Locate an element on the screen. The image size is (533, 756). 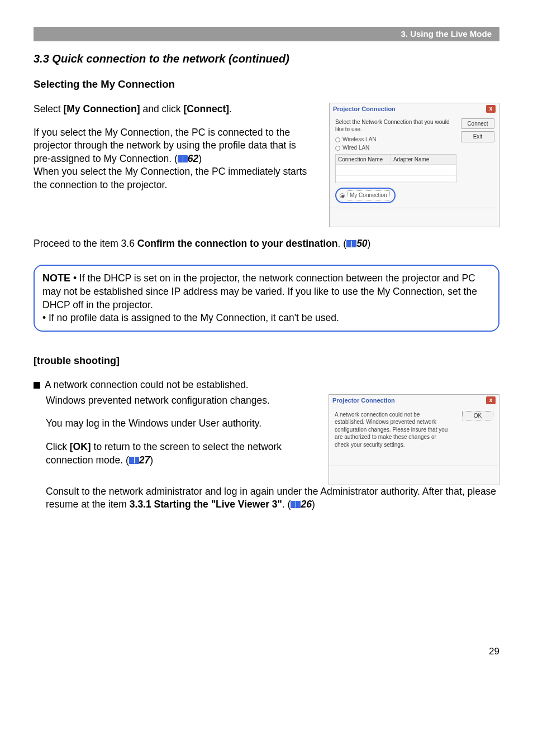
col-adapter-name: Adapter Name is located at coordinates (423, 160).